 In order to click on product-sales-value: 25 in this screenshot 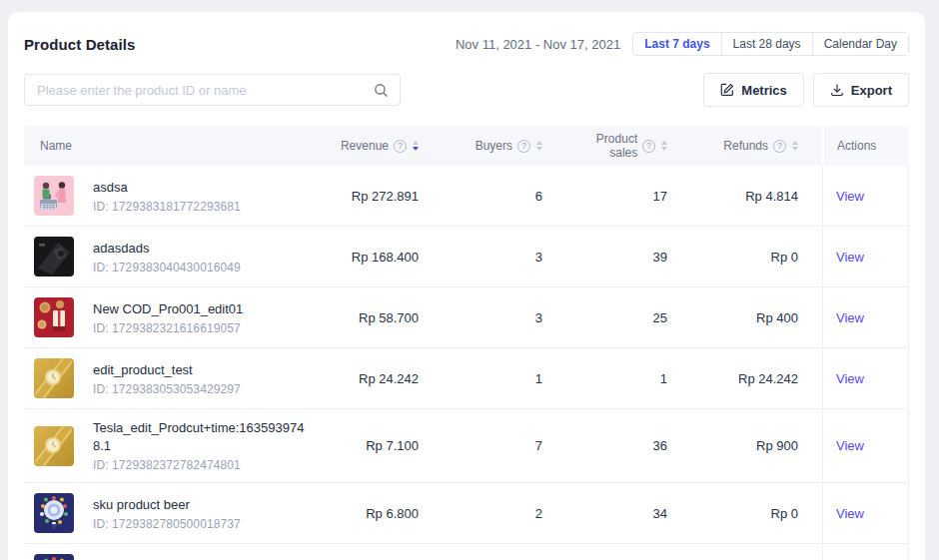, I will do `click(629, 317)`.